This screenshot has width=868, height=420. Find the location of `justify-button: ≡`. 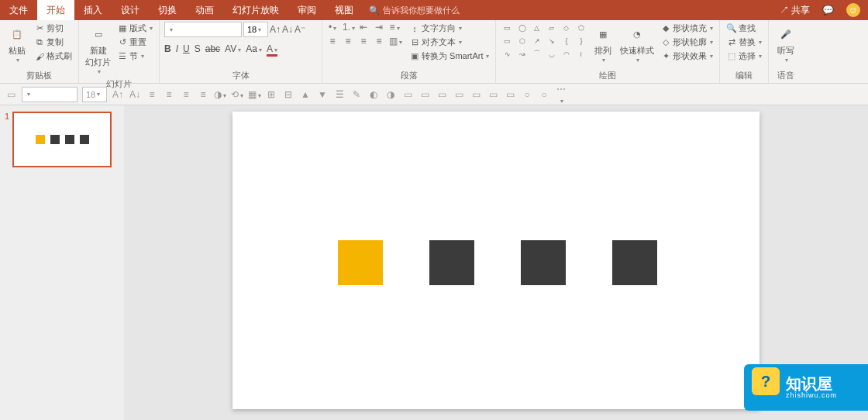

justify-button: ≡ is located at coordinates (379, 41).